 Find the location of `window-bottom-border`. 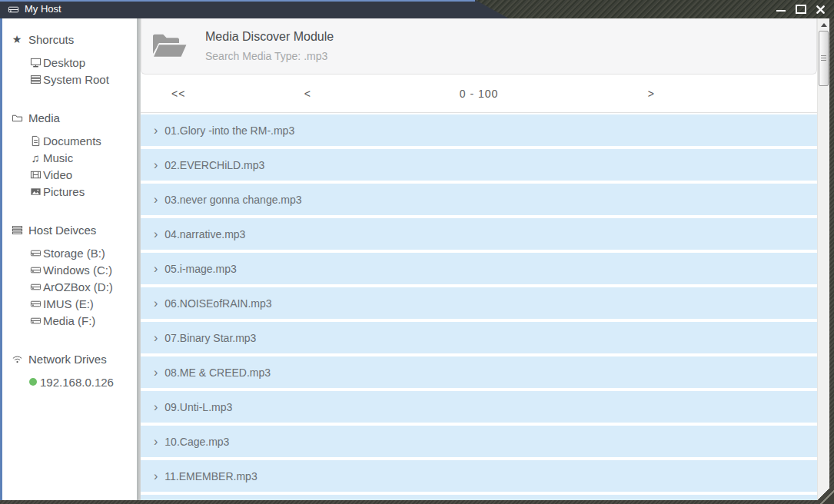

window-bottom-border is located at coordinates (417, 502).